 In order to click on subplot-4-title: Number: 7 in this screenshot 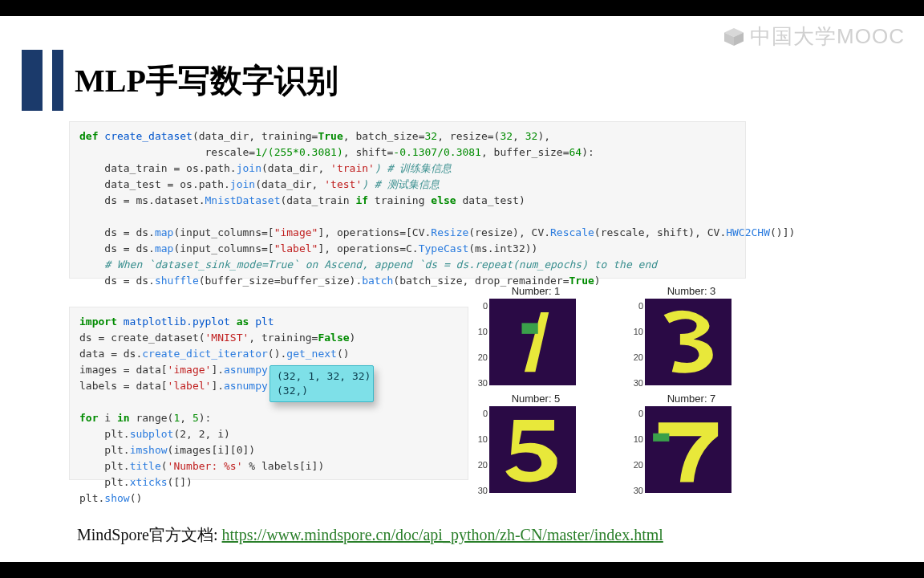, I will do `click(691, 398)`.